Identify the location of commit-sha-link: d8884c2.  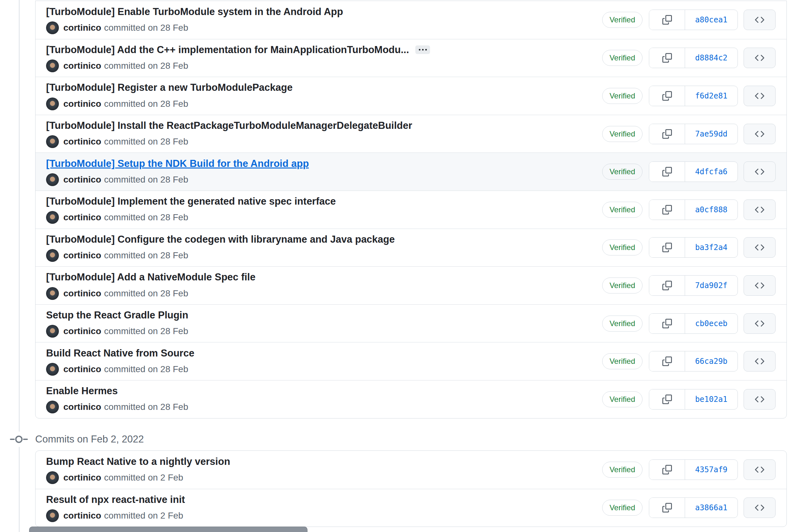
(711, 58).